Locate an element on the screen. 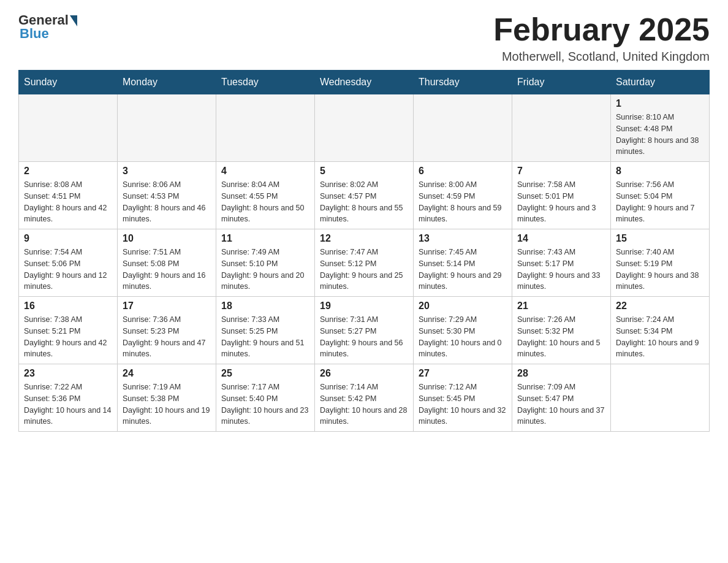 This screenshot has width=728, height=563. day-cell: 2Sunrise: 8:08 AMSunset: 4:51 PMDaylight… is located at coordinates (69, 196).